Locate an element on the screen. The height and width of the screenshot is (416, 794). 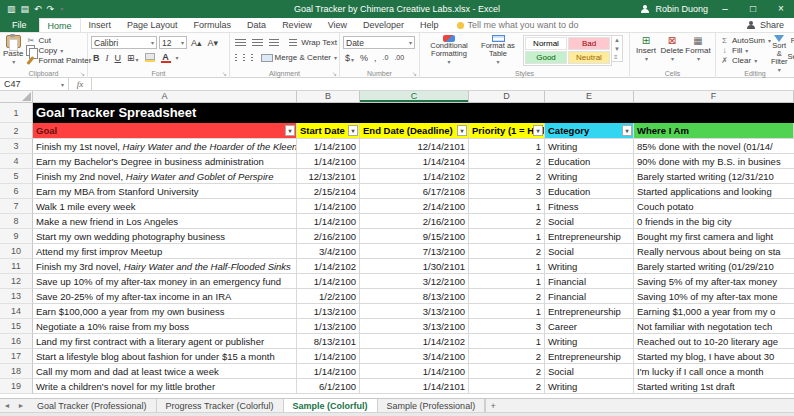
sort-filter-button: Sort & Filter ▾ is located at coordinates (780, 50).